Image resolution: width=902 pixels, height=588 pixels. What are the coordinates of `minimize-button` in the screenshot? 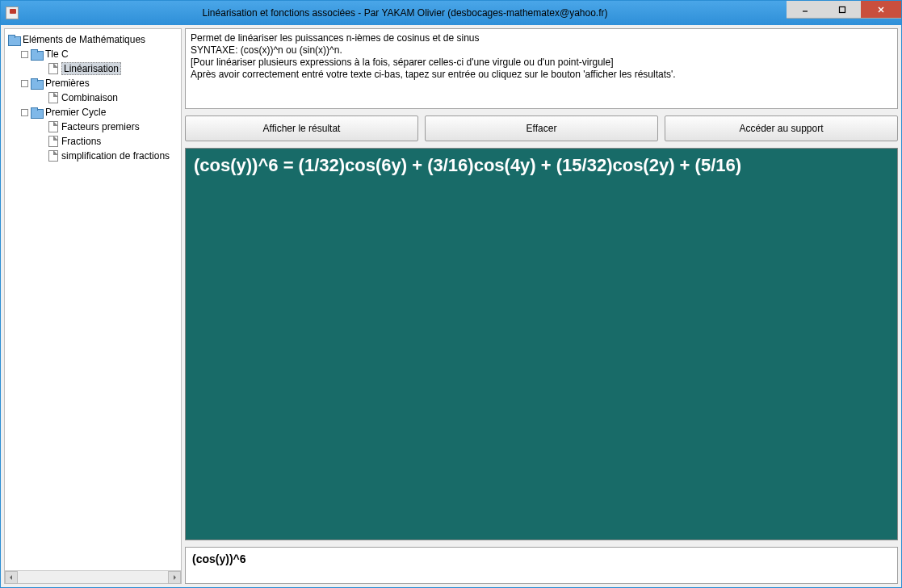 It's located at (805, 10).